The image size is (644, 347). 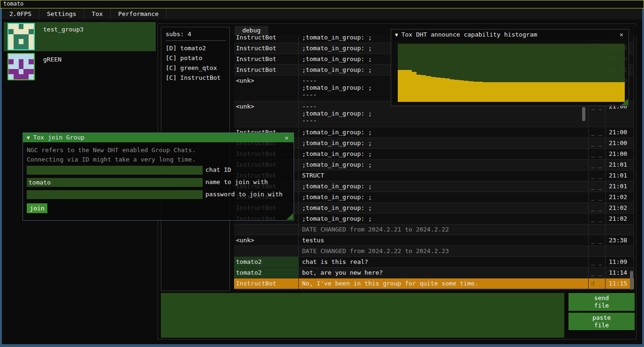 I want to click on join-group-dialog: ▼Tox join Group ✕ NGC refers to the New …, so click(x=159, y=177).